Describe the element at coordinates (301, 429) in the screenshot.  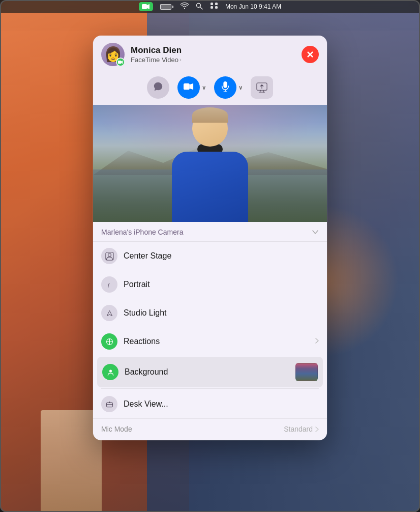
I see `mic-mode-value: Standard` at that location.